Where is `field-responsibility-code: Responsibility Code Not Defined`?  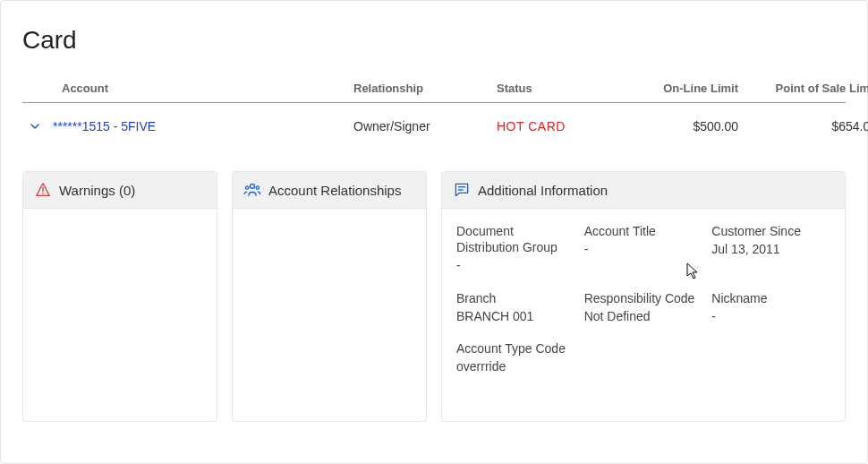 field-responsibility-code: Responsibility Code Not Defined is located at coordinates (644, 307).